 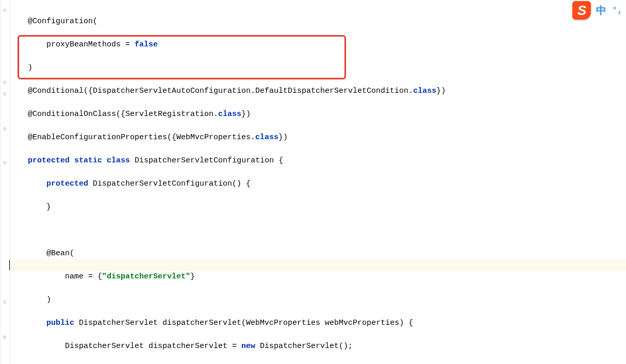 I want to click on code-line: @Bean(, so click(x=281, y=254).